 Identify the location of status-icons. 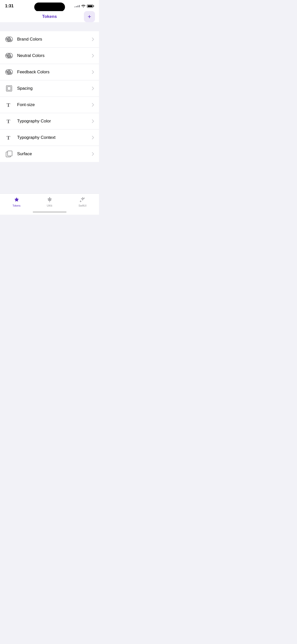
(84, 6).